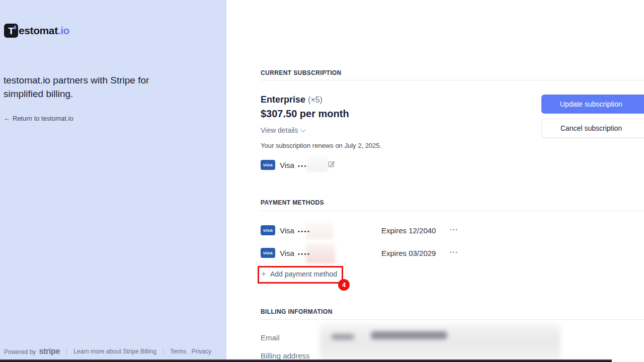 The image size is (644, 362). I want to click on cancel-subscription-button: Cancel subscription, so click(593, 128).